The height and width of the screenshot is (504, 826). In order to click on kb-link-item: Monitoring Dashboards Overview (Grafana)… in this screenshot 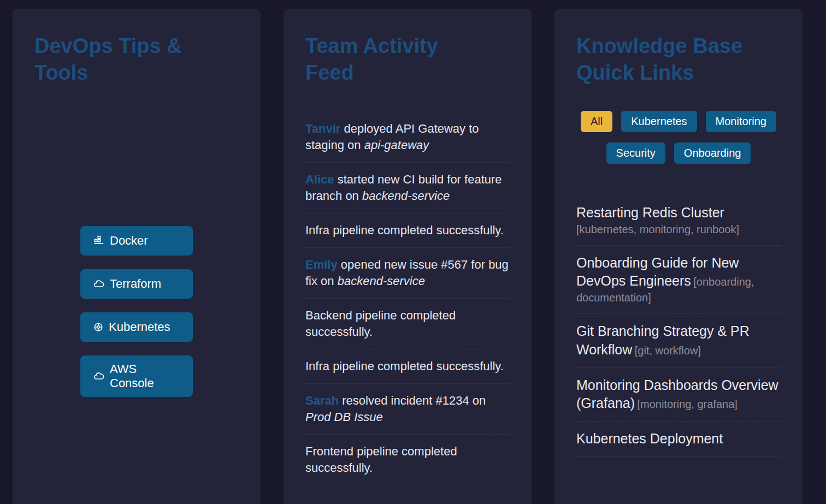, I will do `click(678, 395)`.